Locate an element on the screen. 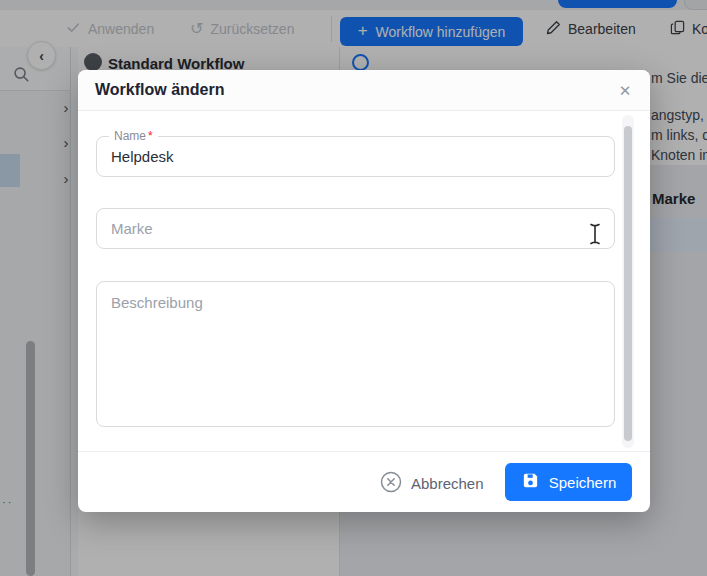  name-field-label: Name* is located at coordinates (134, 136).